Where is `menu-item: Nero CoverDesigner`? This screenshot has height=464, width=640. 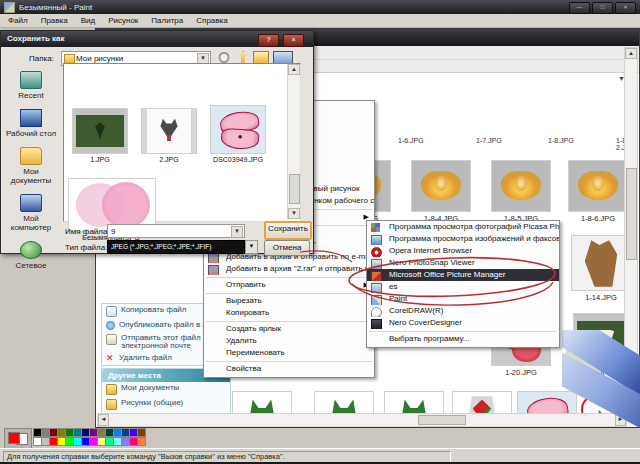
menu-item: Nero CoverDesigner is located at coordinates (463, 323).